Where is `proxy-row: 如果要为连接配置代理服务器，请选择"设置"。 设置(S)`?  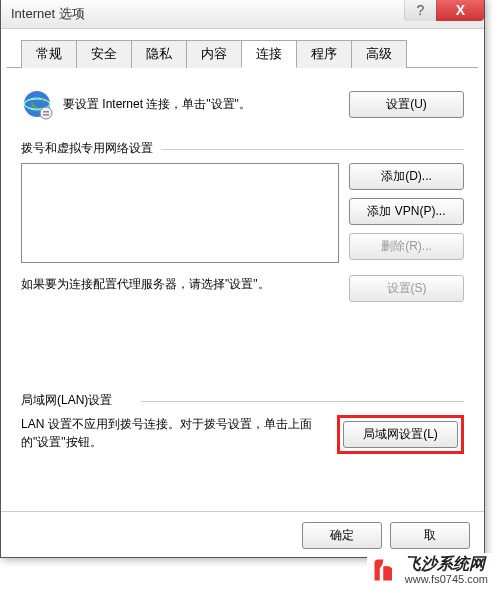
proxy-row: 如果要为连接配置代理服务器，请选择"设置"。 设置(S) is located at coordinates (242, 288).